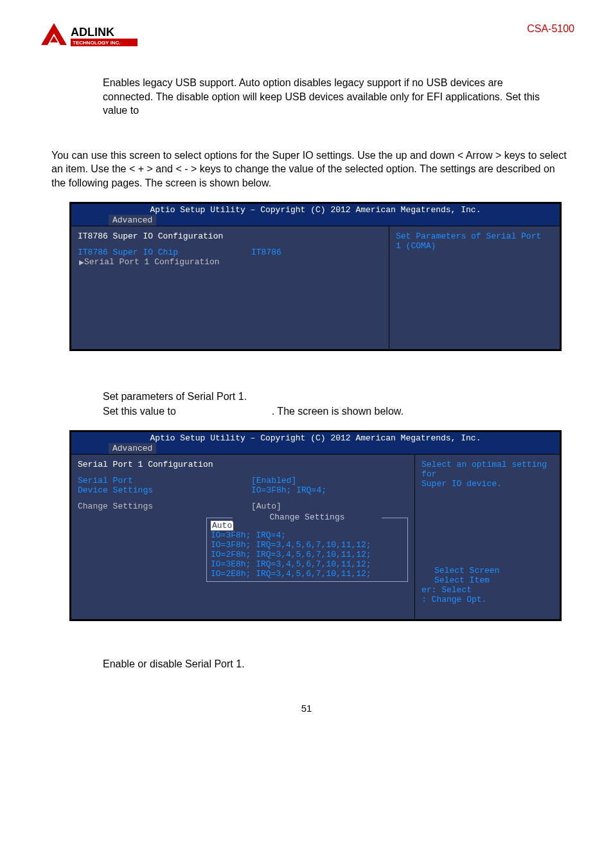 This screenshot has height=868, width=613. What do you see at coordinates (306, 35) in the screenshot?
I see `page-header: ADLINK TECHNOLOGY INC. CSA-5100` at bounding box center [306, 35].